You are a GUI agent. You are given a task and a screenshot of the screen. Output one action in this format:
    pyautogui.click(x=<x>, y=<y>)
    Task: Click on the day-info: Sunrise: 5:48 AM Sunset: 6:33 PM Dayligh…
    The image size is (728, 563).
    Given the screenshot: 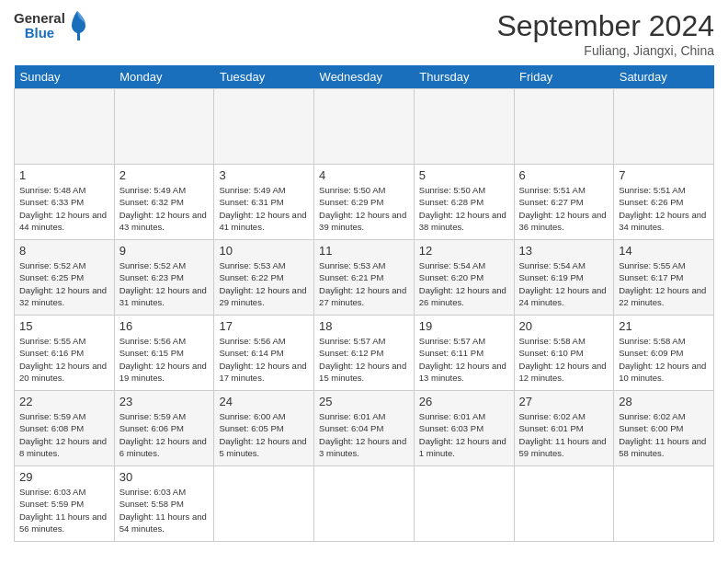 What is the action you would take?
    pyautogui.click(x=64, y=208)
    